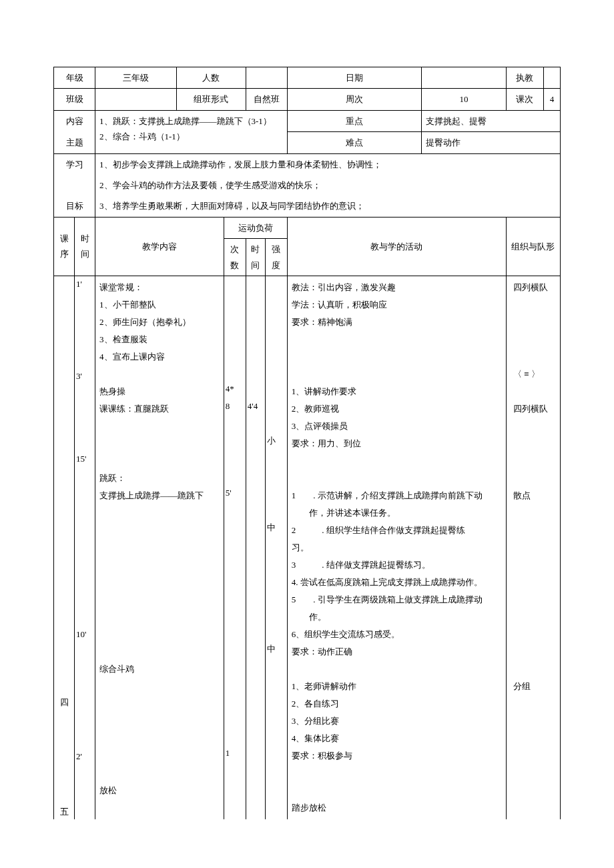 The height and width of the screenshot is (868, 614). What do you see at coordinates (307, 99) in the screenshot?
I see `header-row-2: 班级 组班形式 自然班 周次 10 课次 4` at bounding box center [307, 99].